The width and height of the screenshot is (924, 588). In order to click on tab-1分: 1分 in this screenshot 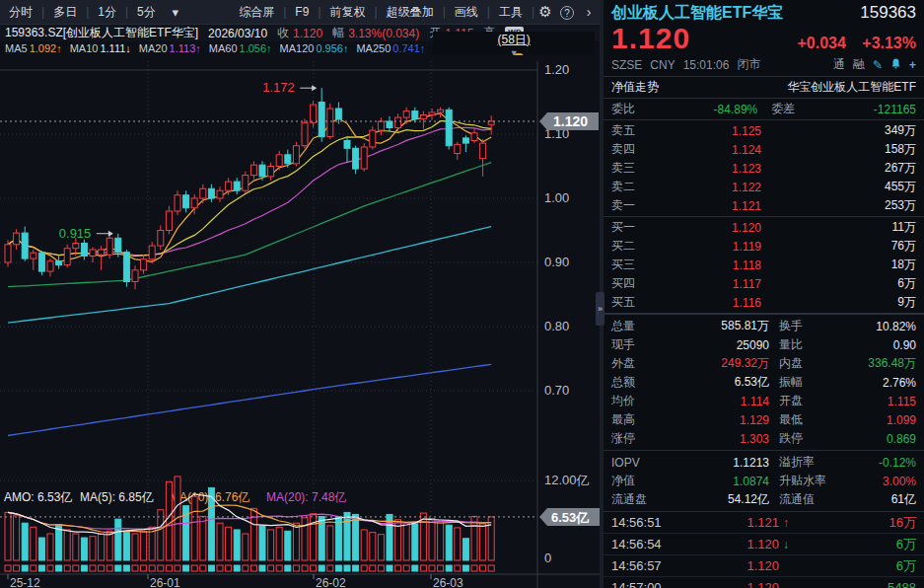, I will do `click(107, 12)`.